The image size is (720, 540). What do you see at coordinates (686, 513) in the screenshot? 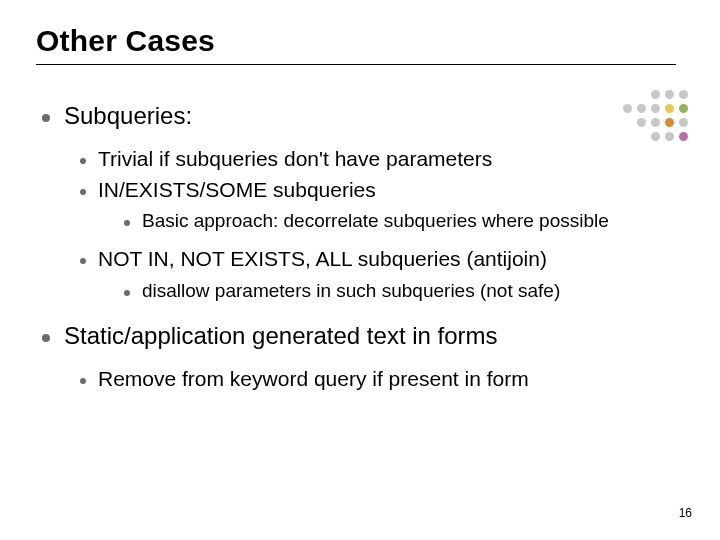
I see `slide-number: 16` at bounding box center [686, 513].